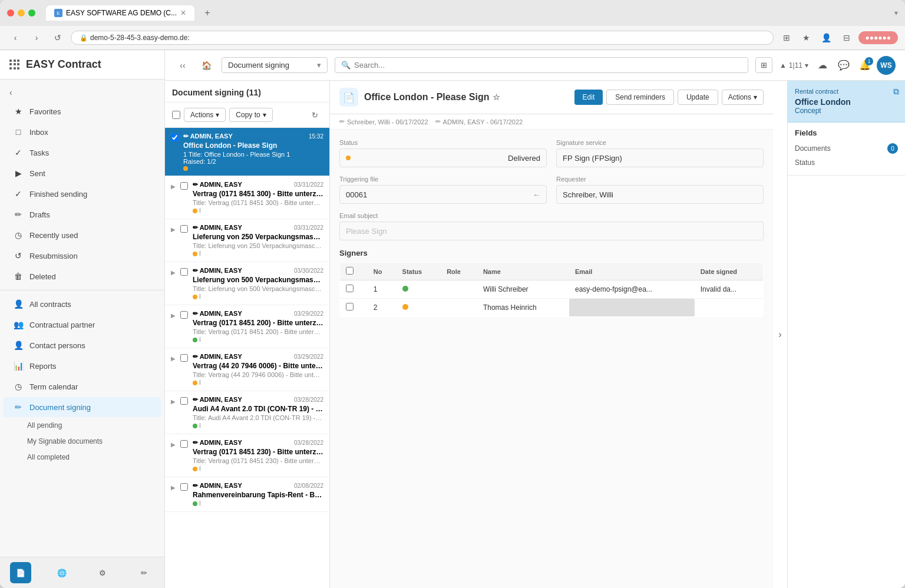 The height and width of the screenshot is (588, 905). What do you see at coordinates (350, 271) in the screenshot?
I see `signers-select-all` at bounding box center [350, 271].